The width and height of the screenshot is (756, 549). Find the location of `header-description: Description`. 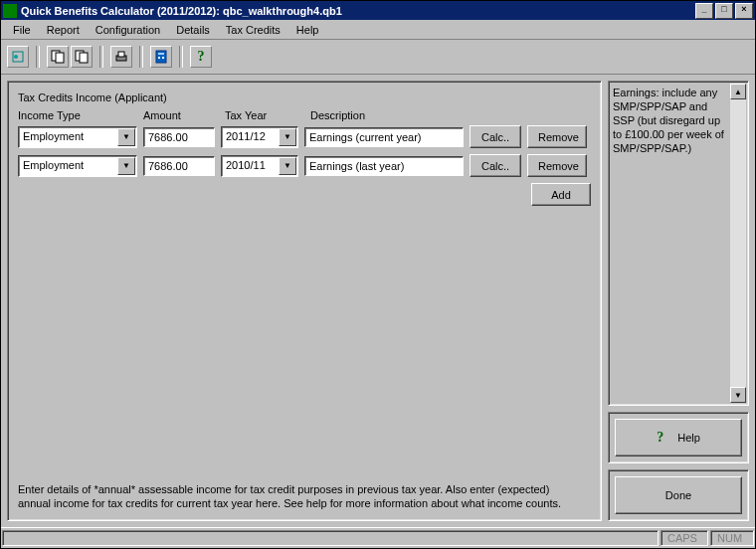

header-description: Description is located at coordinates (390, 115).